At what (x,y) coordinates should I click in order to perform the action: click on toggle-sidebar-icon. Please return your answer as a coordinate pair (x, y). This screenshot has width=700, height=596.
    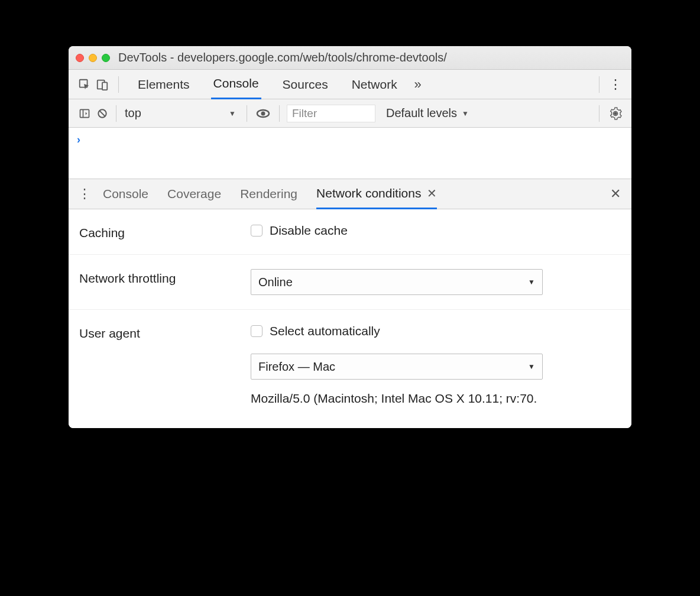
    Looking at the image, I should click on (85, 114).